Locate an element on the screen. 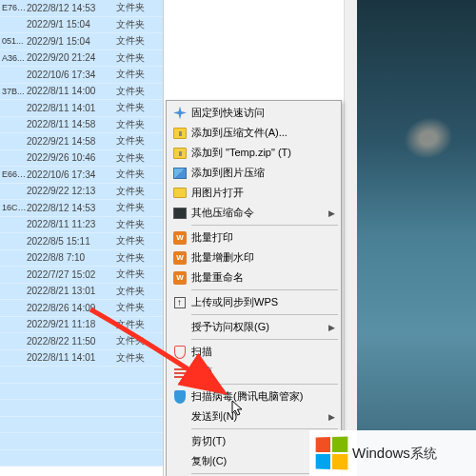 This screenshot has width=476, height=476. menu-upload-wps: 上传或同步到WPS is located at coordinates (253, 303).